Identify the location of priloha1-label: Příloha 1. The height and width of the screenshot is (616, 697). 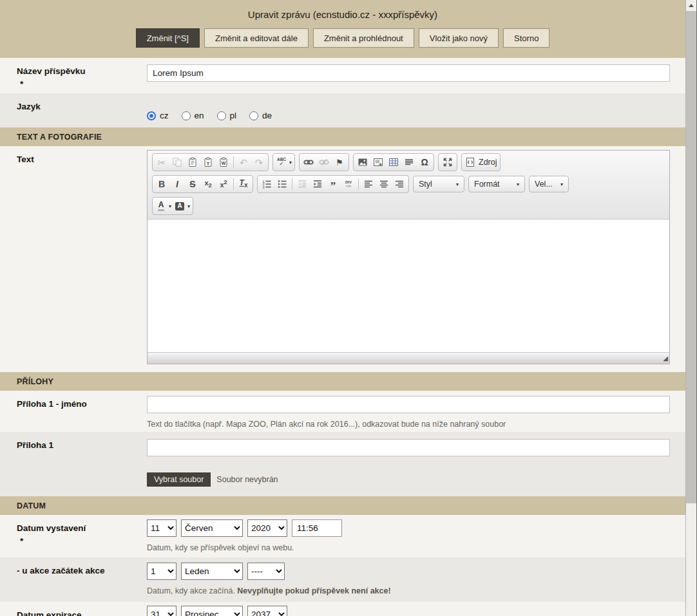
(35, 445).